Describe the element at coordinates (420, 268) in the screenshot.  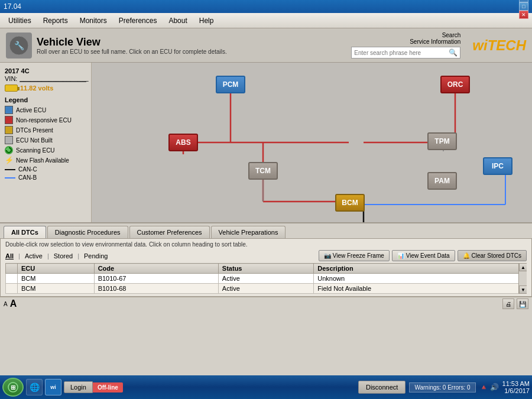
I see `col-description: Description` at that location.